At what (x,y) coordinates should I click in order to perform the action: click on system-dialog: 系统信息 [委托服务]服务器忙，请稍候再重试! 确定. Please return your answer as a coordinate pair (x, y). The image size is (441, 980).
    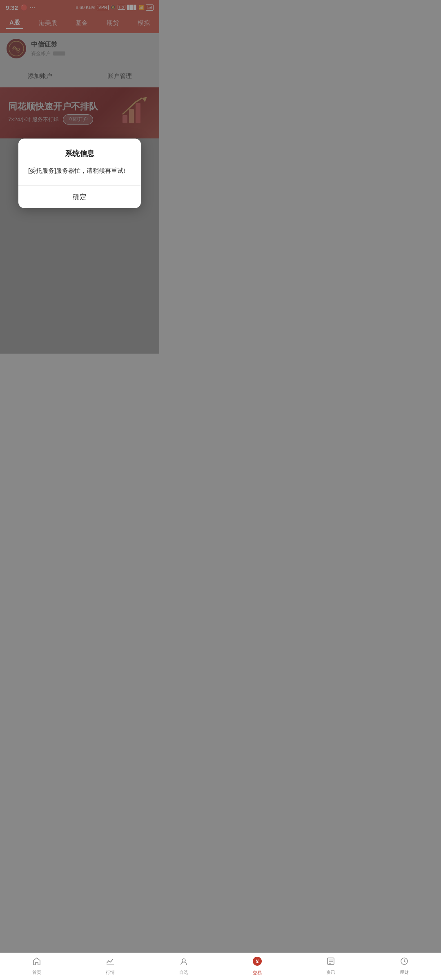
    Looking at the image, I should click on (80, 174).